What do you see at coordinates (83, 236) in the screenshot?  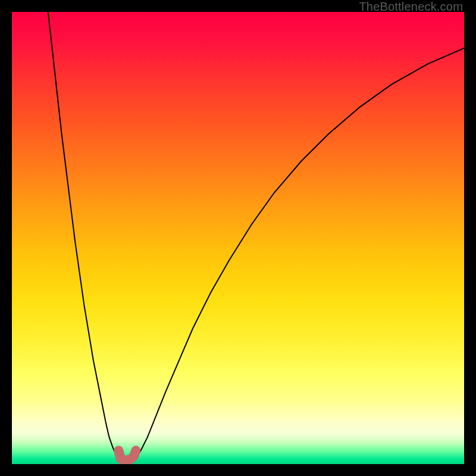 I see `bottleneck-curve-left` at bounding box center [83, 236].